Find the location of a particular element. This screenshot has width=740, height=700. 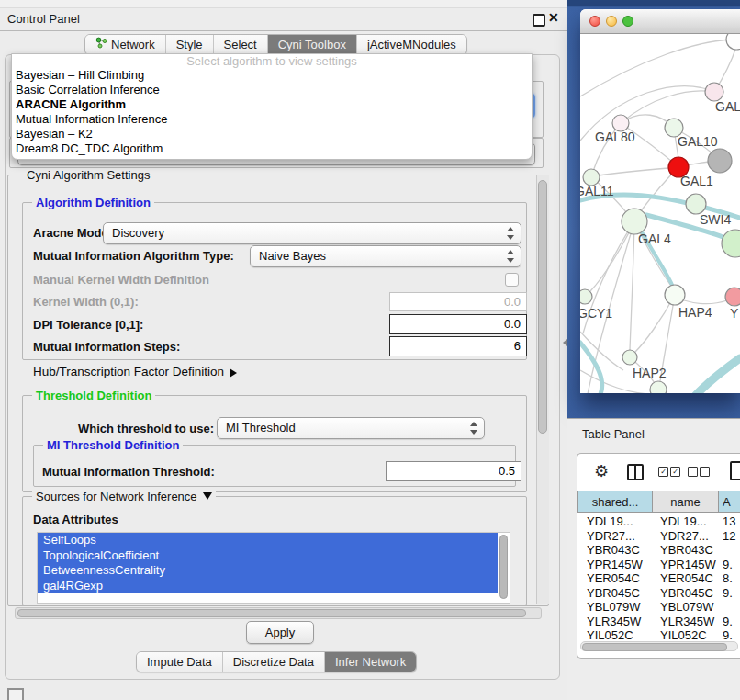

algorithm-option: Bayesian – K2 is located at coordinates (272, 134).